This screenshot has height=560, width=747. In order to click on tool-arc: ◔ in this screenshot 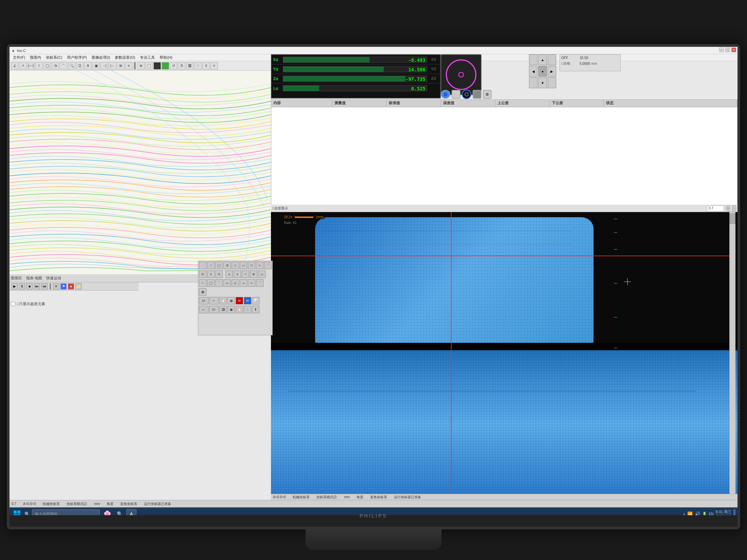, I will do `click(55, 66)`.